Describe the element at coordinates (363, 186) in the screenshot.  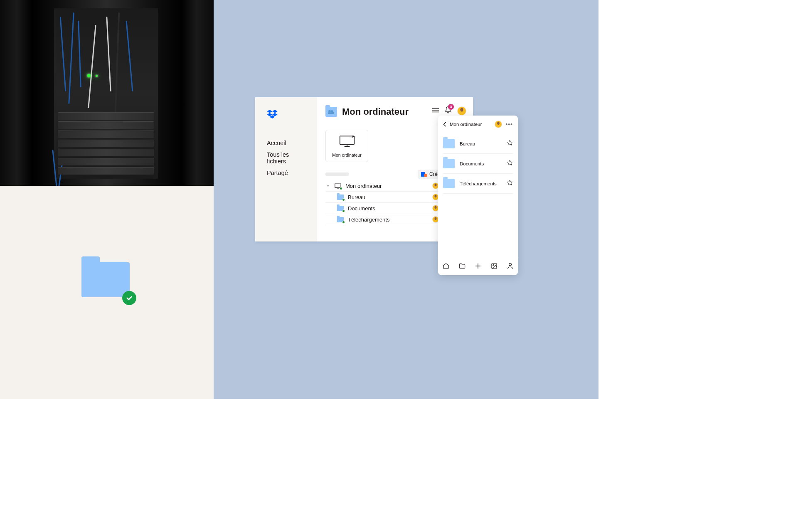
I see `file-name: Mon ordinateur` at that location.